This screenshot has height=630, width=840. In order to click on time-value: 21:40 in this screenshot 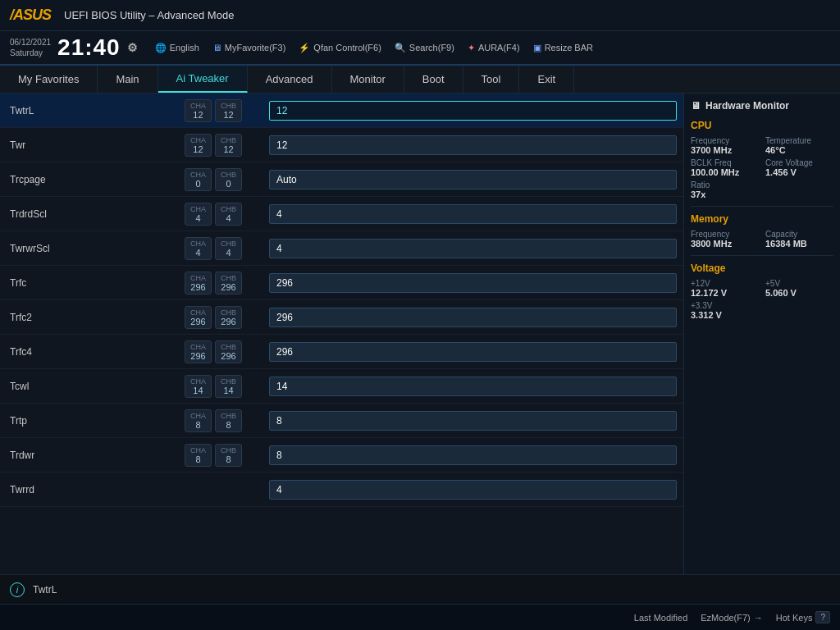, I will do `click(89, 48)`.